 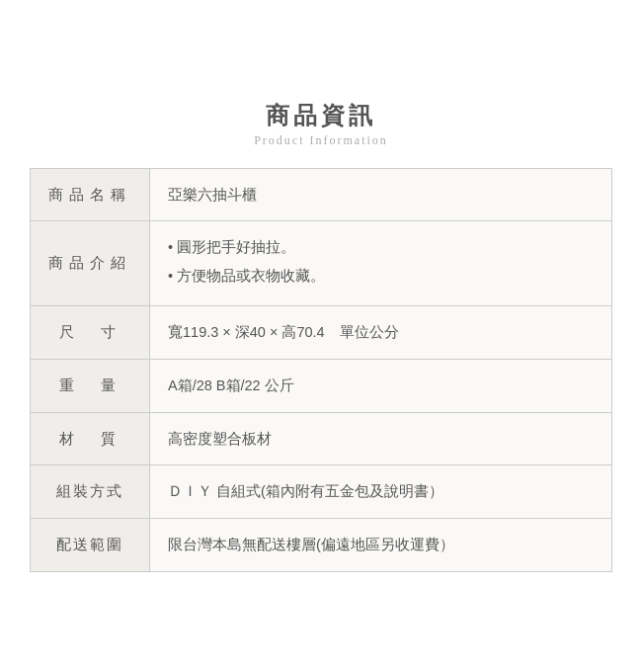 What do you see at coordinates (321, 124) in the screenshot?
I see `section-header: 商品資訊 Product Information` at bounding box center [321, 124].